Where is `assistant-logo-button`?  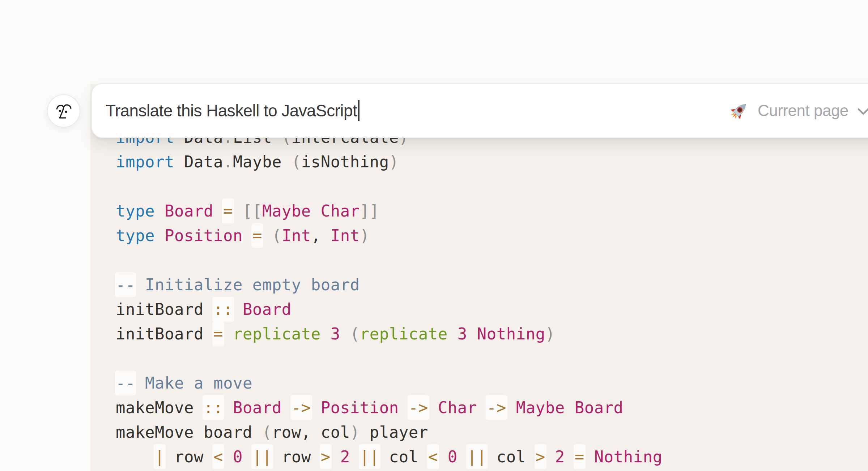
assistant-logo-button is located at coordinates (64, 111).